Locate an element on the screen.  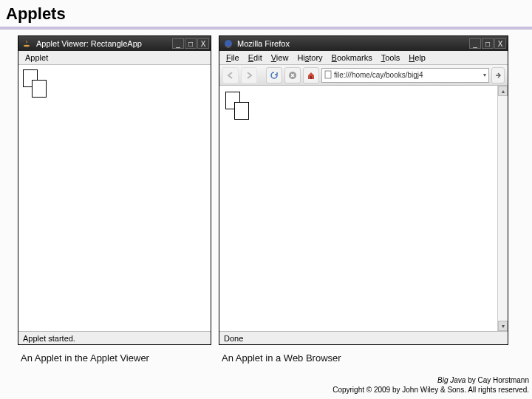
menu-tools: Tools is located at coordinates (391, 58).